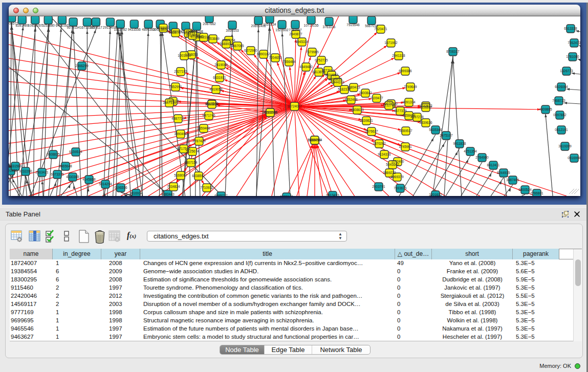 The height and width of the screenshot is (372, 588). Describe the element at coordinates (163, 28) in the screenshot. I see `svg-text: 2788957` at that location.